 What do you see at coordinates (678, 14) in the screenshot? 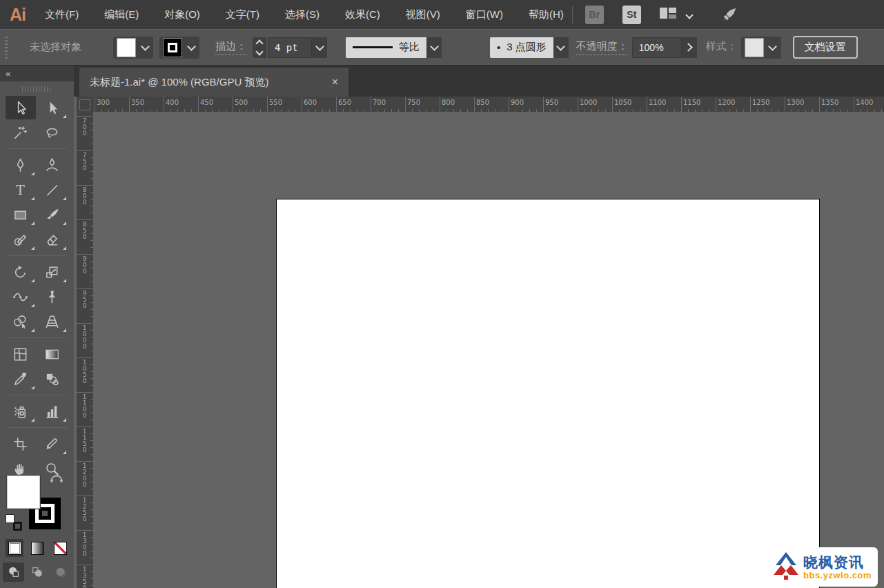
I see `workspace-switcher` at bounding box center [678, 14].